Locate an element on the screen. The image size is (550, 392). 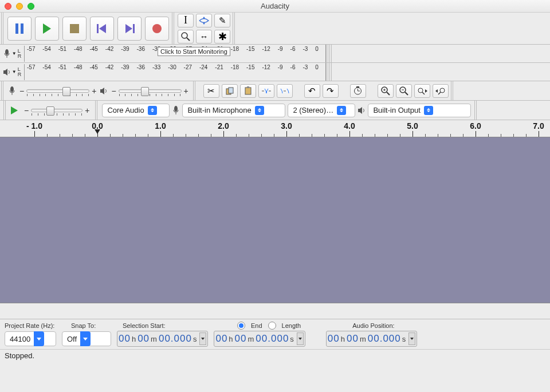
sync-lock-button is located at coordinates (358, 91).